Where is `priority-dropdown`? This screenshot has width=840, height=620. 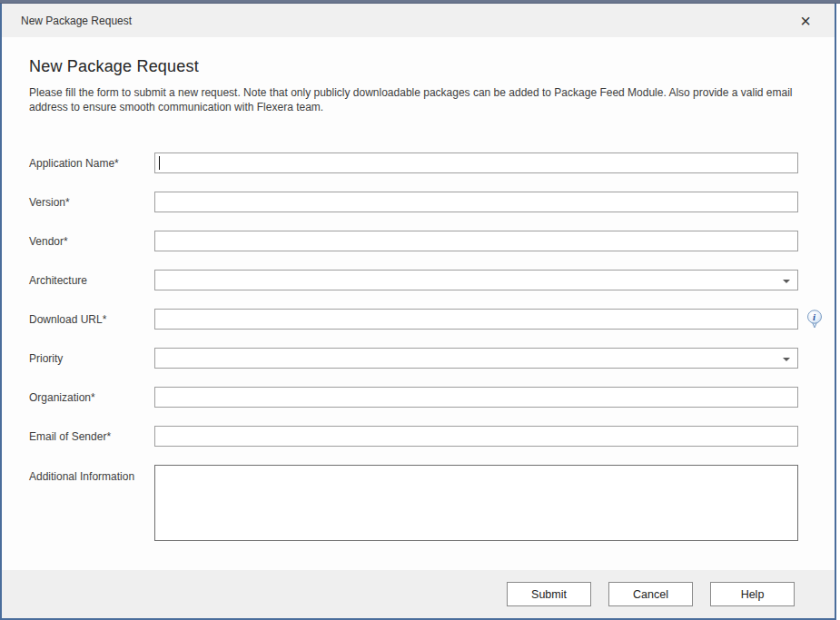
priority-dropdown is located at coordinates (476, 358).